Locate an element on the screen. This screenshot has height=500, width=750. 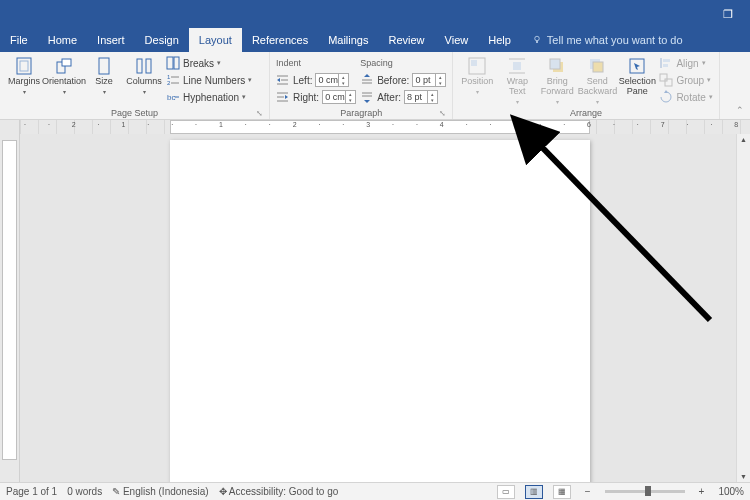
send-backward-button: Send Backward ▾ is located at coordinates (597, 80).